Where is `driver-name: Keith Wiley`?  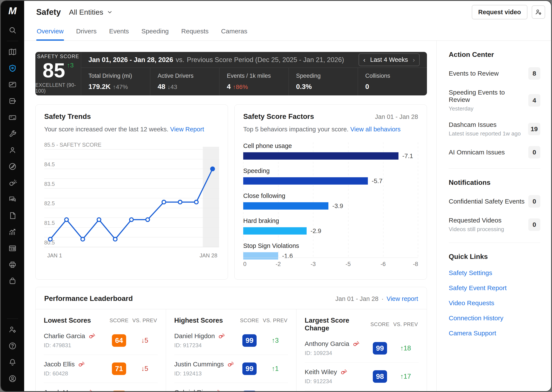 driver-name: Keith Wiley is located at coordinates (321, 372).